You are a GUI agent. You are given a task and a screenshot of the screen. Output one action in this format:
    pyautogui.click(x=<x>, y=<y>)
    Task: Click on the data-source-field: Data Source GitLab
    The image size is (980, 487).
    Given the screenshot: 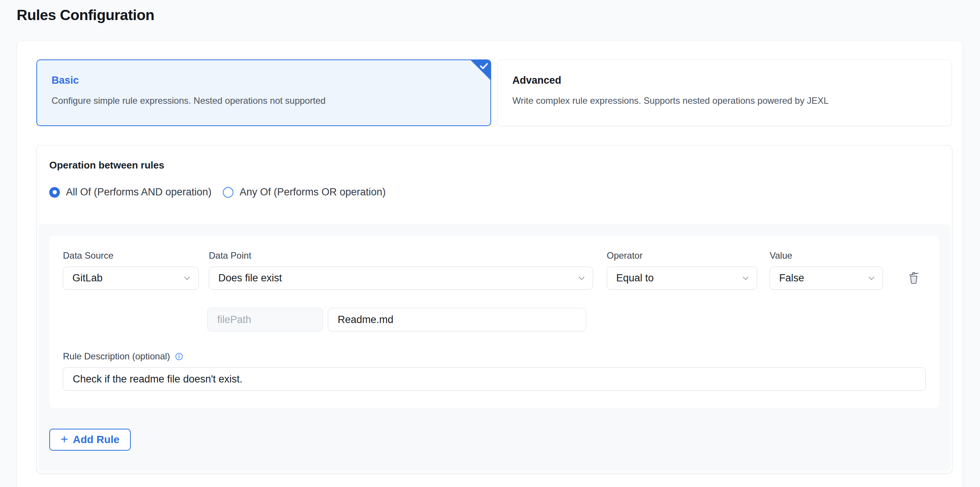 What is the action you would take?
    pyautogui.click(x=131, y=270)
    